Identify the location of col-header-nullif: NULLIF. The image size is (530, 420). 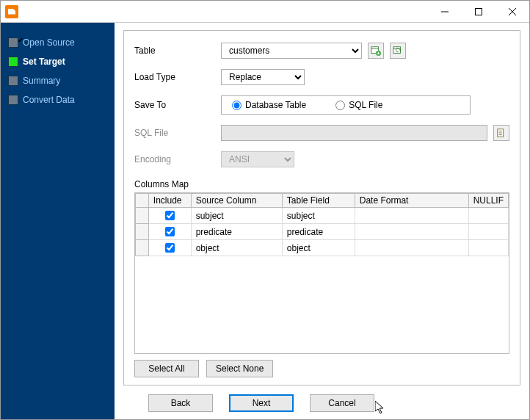
(488, 201).